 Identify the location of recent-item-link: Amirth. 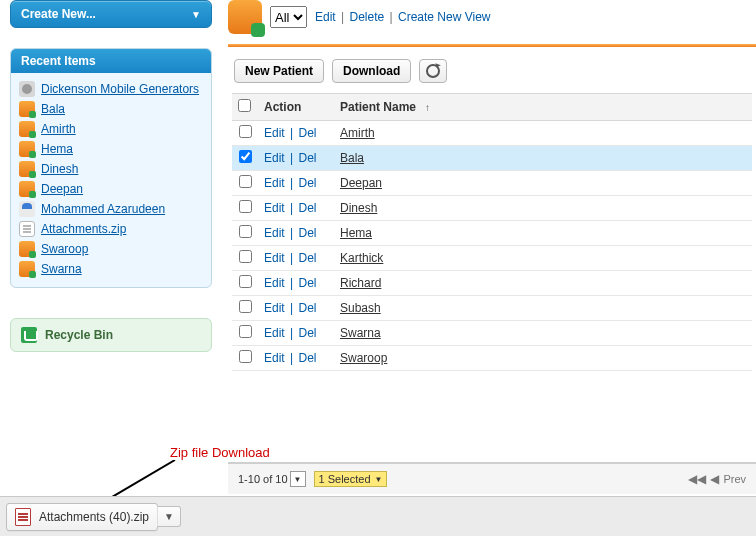
(58, 129).